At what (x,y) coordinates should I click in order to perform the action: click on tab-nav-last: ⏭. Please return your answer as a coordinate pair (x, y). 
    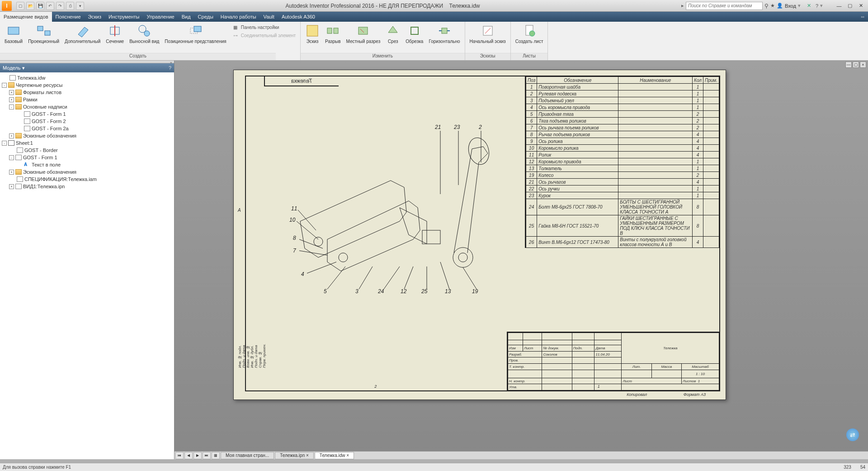
    Looking at the image, I should click on (207, 456).